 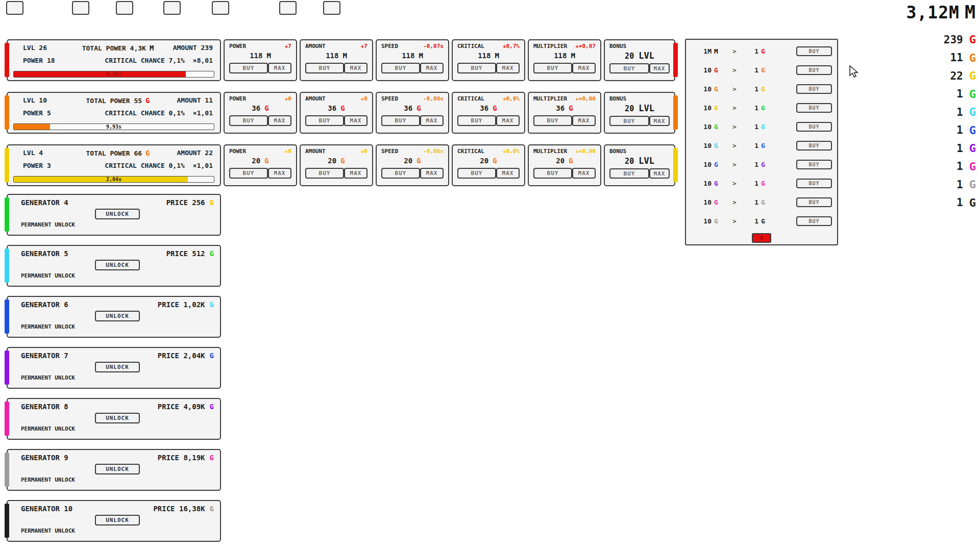 What do you see at coordinates (114, 419) in the screenshot?
I see `generator-unlock-card: GENERATOR 8 PRICE 4,09KG UNLOCK PERMANEN…` at bounding box center [114, 419].